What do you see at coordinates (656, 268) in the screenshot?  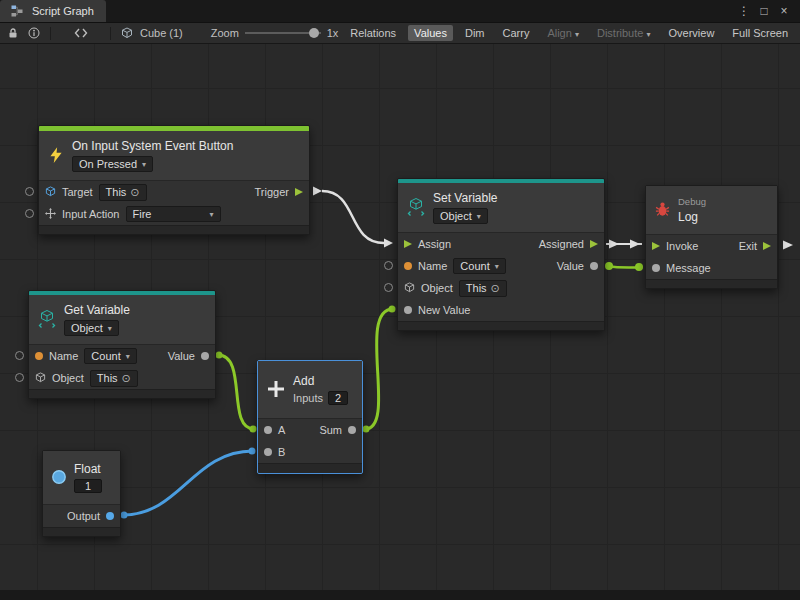 I see `message-input-port` at bounding box center [656, 268].